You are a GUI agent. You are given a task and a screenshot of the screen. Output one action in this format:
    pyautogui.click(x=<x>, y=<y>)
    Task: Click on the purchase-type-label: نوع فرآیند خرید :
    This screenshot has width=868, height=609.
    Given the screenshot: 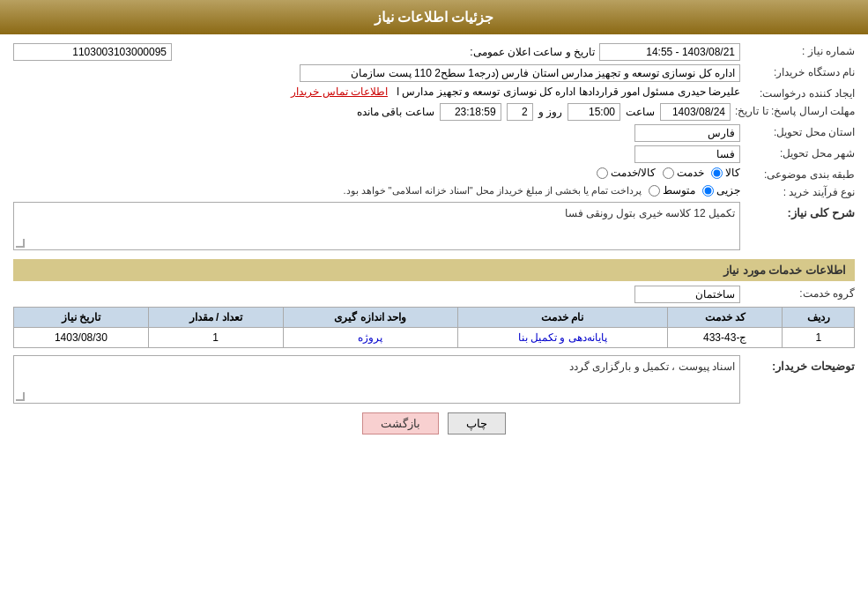 What is the action you would take?
    pyautogui.click(x=798, y=191)
    